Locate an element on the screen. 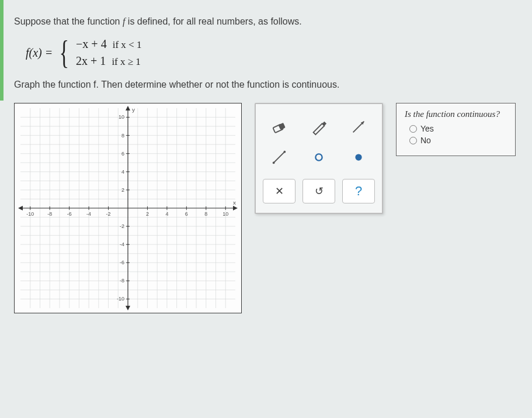 This screenshot has width=532, height=418. brace-icon: { is located at coordinates (64, 53).